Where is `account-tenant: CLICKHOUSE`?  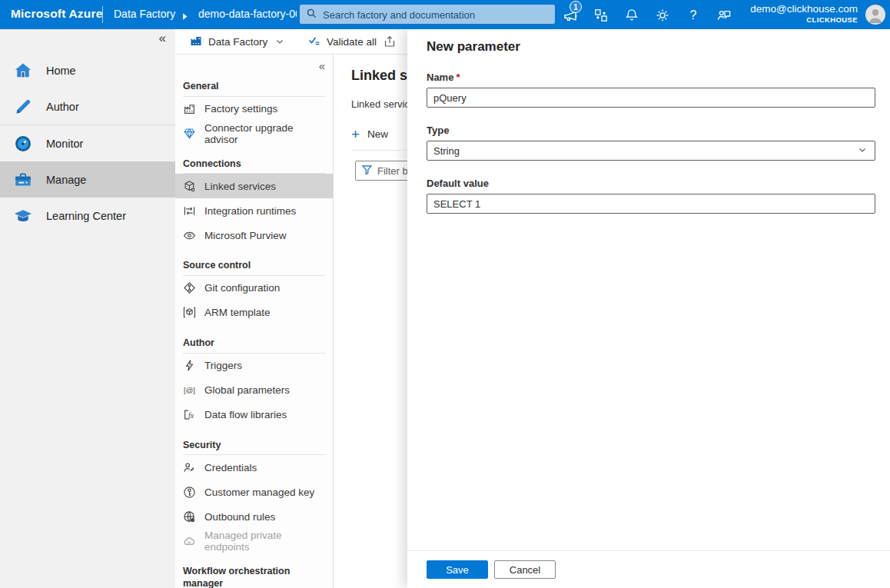
account-tenant: CLICKHOUSE is located at coordinates (804, 20).